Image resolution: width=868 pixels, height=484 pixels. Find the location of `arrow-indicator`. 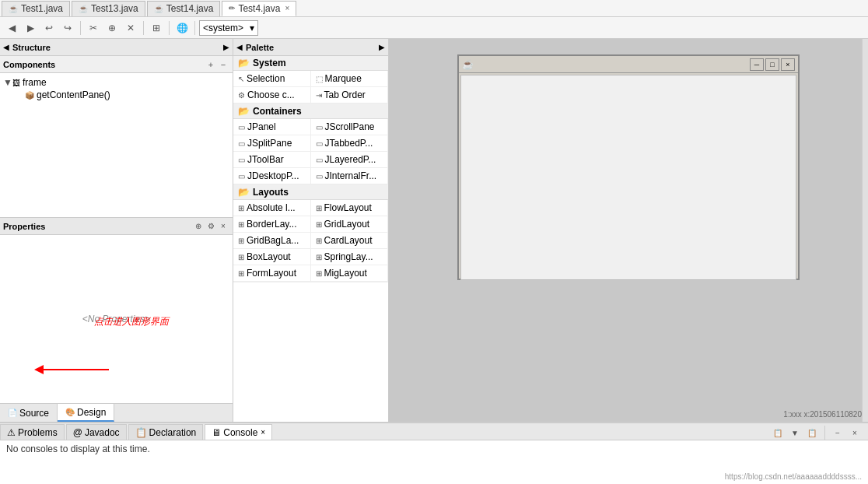

arrow-indicator is located at coordinates (70, 370).